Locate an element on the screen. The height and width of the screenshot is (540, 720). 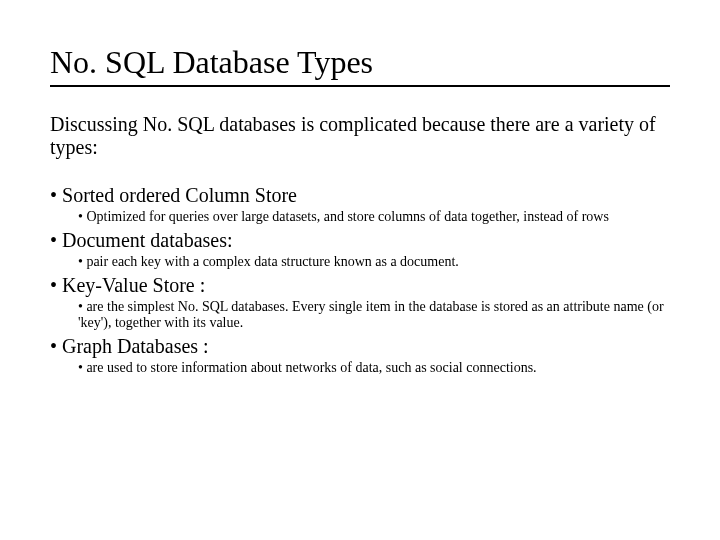
list-item: Graph Databases : is located at coordinates (360, 346).